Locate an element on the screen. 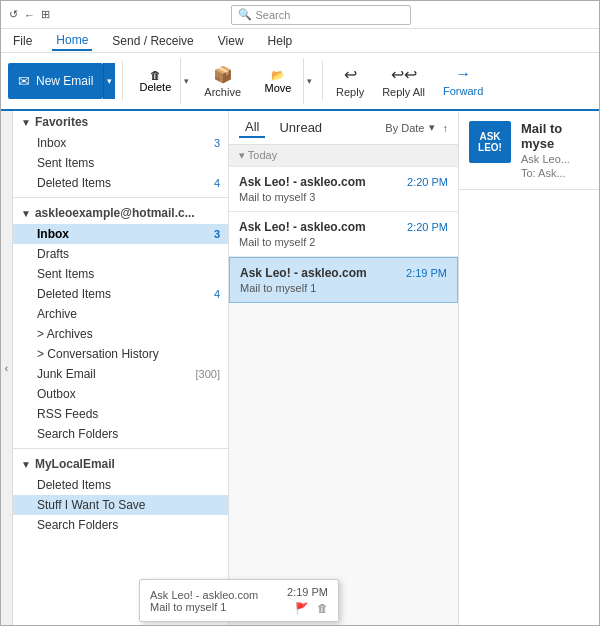 The image size is (600, 626). email-2-subject: Mail to myself 2 is located at coordinates (344, 242).